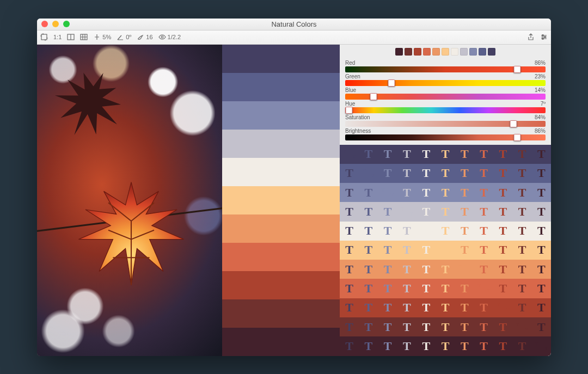  What do you see at coordinates (170, 37) in the screenshot?
I see `gamma-button: 1/2.2` at bounding box center [170, 37].